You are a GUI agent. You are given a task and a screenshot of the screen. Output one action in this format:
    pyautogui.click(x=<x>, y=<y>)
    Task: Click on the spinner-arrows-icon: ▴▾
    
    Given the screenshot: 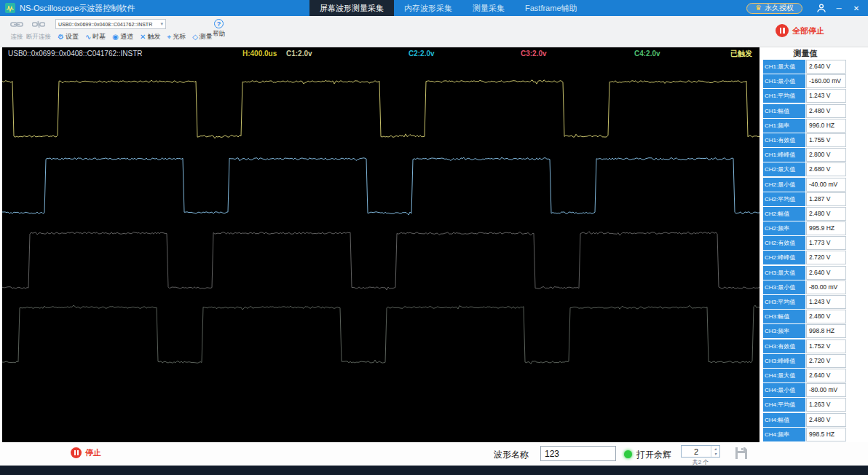 What is the action you would take?
    pyautogui.click(x=715, y=452)
    